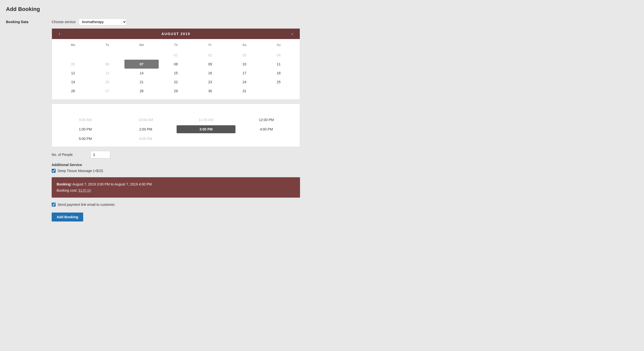 This screenshot has height=351, width=644. I want to click on calendar-next-button: ›, so click(292, 34).